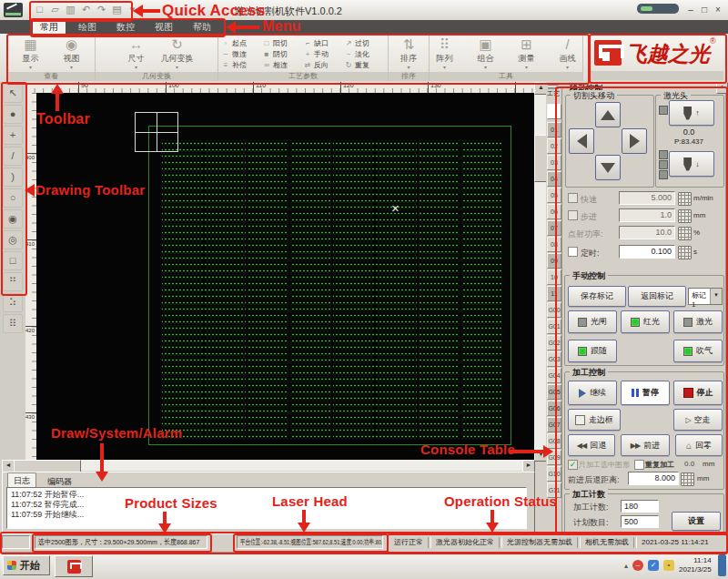 Image resolution: width=728 pixels, height=579 pixels. Describe the element at coordinates (634, 141) in the screenshot. I see `jog-right-button` at that location.